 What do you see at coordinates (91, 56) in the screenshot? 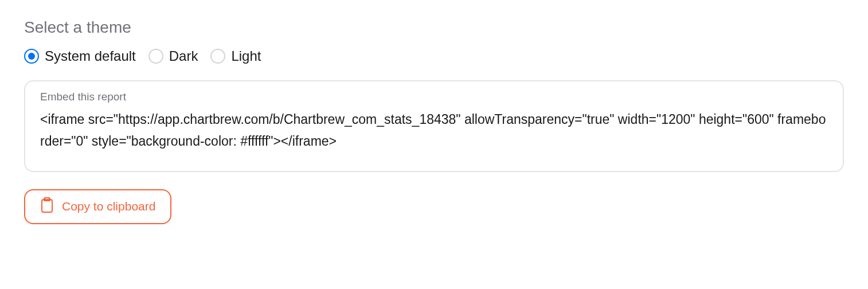
I see `theme-option-label: System default` at bounding box center [91, 56].